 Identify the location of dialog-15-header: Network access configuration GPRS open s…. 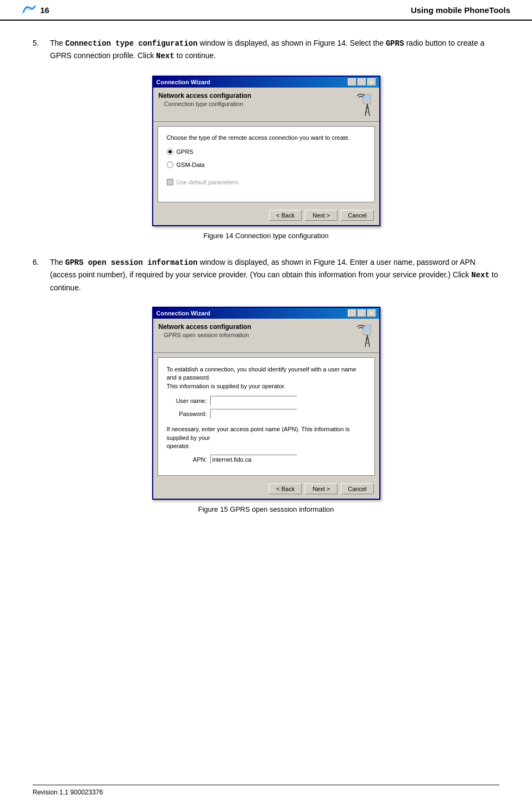
(266, 336).